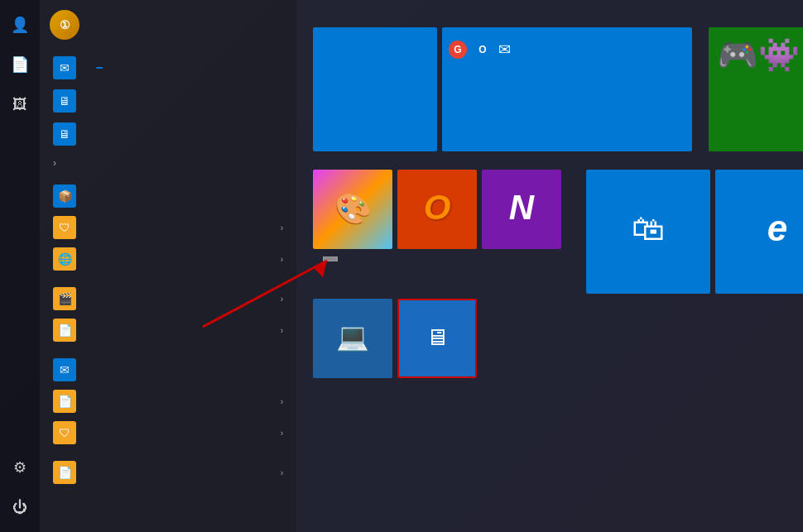 Image resolution: width=803 pixels, height=532 pixels. I want to click on xbox-tile: 🎮👾, so click(756, 89).